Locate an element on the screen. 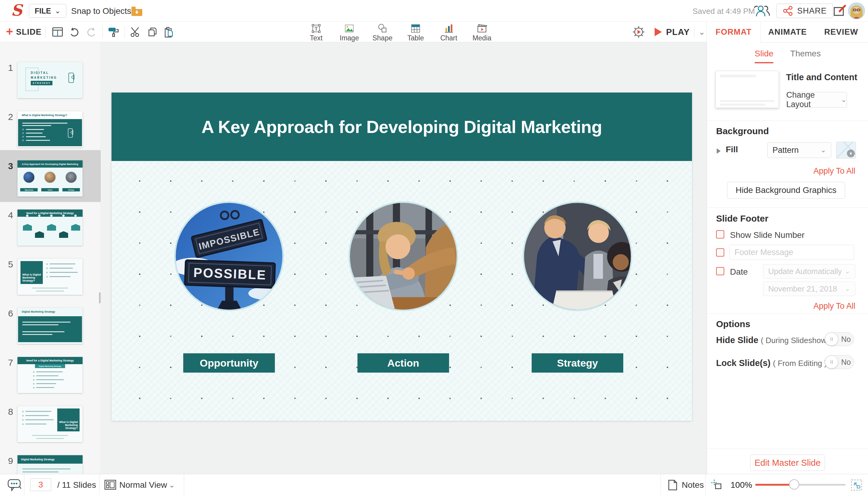 The width and height of the screenshot is (868, 495). hide-slide-toggle: No is located at coordinates (839, 339).